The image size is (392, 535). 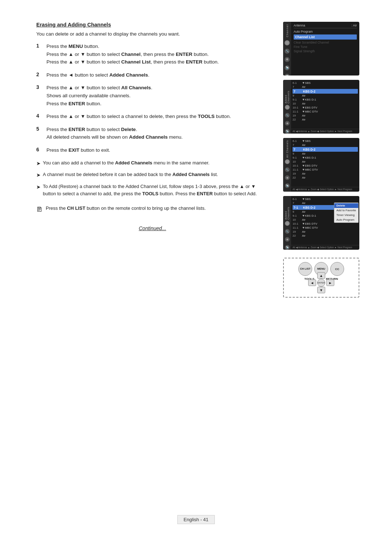 I want to click on screen4-row-8: 11-1▼MBC DTV, so click(x=325, y=228).